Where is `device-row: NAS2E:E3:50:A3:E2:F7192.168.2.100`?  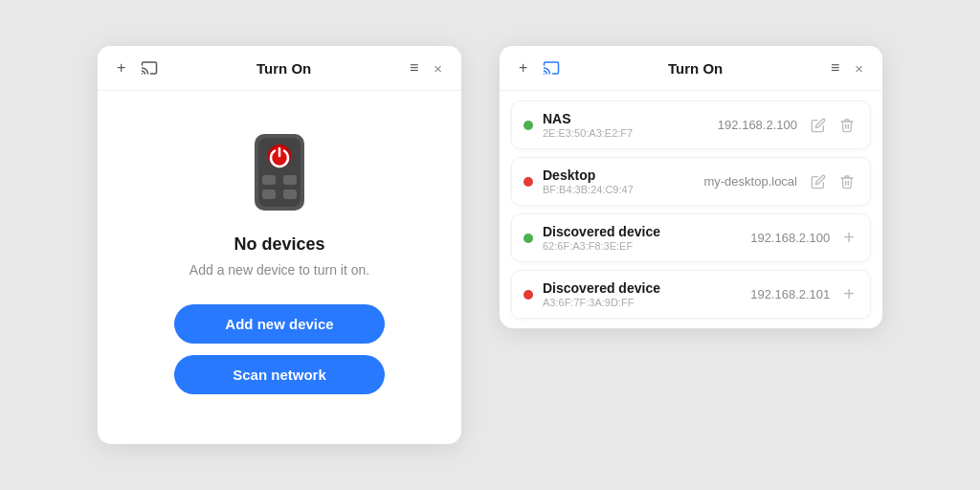 device-row: NAS2E:E3:50:A3:E2:F7192.168.2.100 is located at coordinates (691, 124).